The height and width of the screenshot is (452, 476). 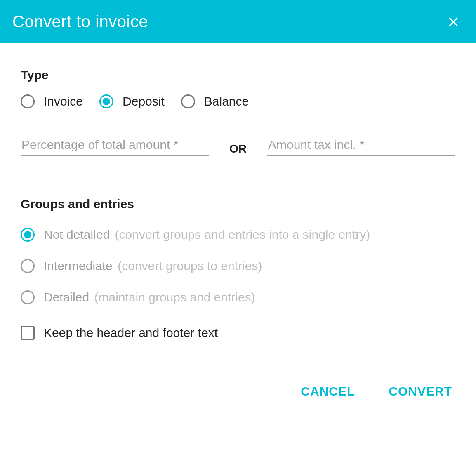 What do you see at coordinates (238, 235) in the screenshot?
I see `groups-radio-not-detailed: Not detailed (convert groups and entries…` at bounding box center [238, 235].